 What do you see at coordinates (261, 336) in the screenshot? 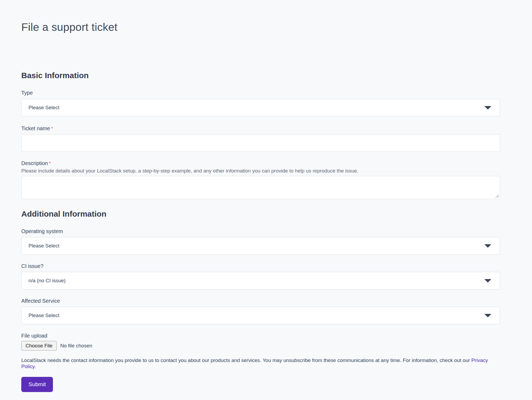
I see `field-label-file-upload: File upload` at bounding box center [261, 336].